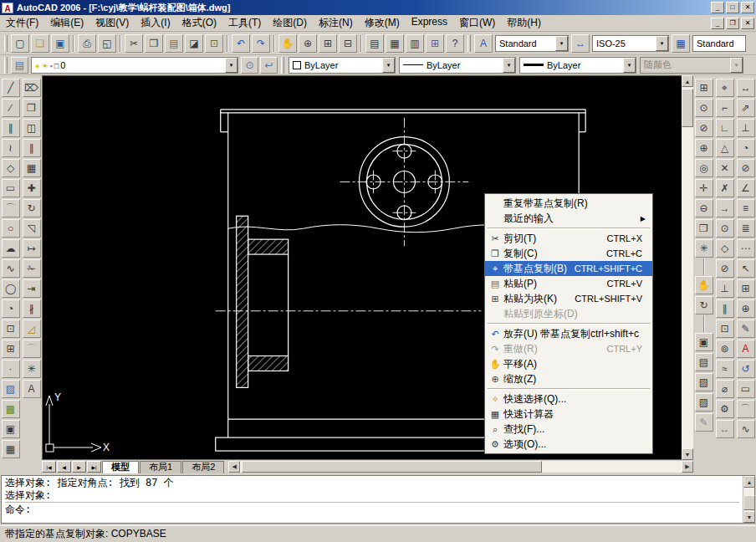  What do you see at coordinates (569, 399) in the screenshot?
I see `menu-item-quick-select: ✧快速选择(Q)...` at bounding box center [569, 399].